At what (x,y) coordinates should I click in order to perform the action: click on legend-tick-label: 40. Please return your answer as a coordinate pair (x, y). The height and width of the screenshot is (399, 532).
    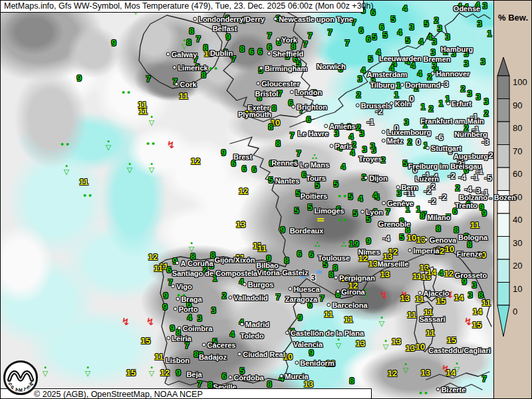
    Looking at the image, I should click on (517, 219).